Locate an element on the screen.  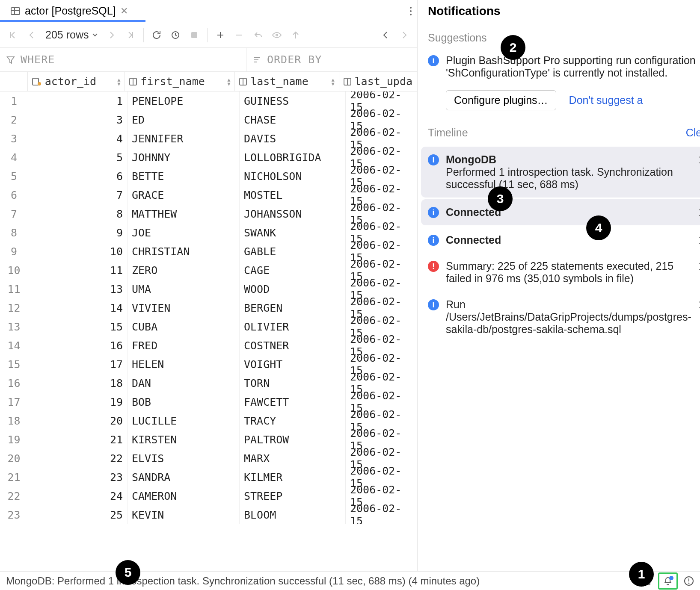
cell-last-name: TRACY is located at coordinates (293, 421).